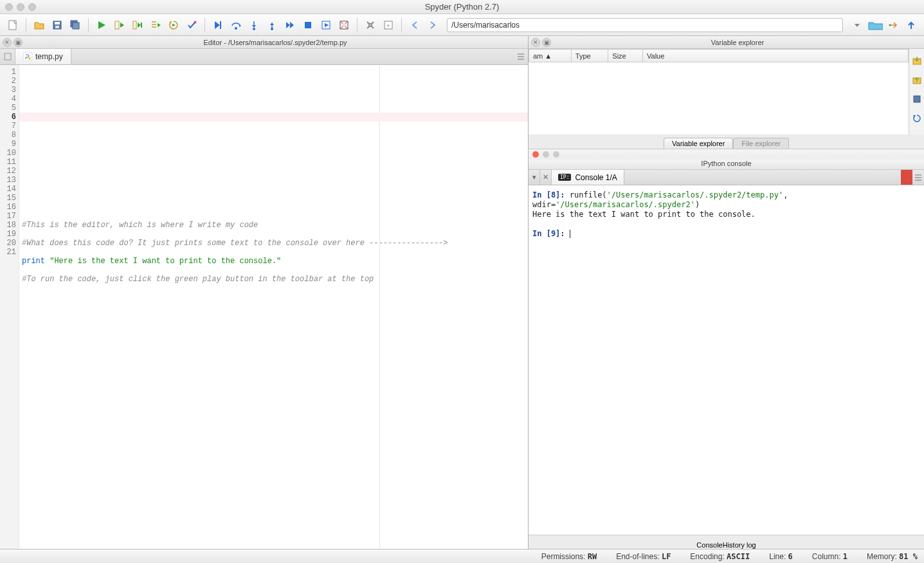 This screenshot has width=924, height=563. What do you see at coordinates (344, 25) in the screenshot?
I see `maximize-pane-button` at bounding box center [344, 25].